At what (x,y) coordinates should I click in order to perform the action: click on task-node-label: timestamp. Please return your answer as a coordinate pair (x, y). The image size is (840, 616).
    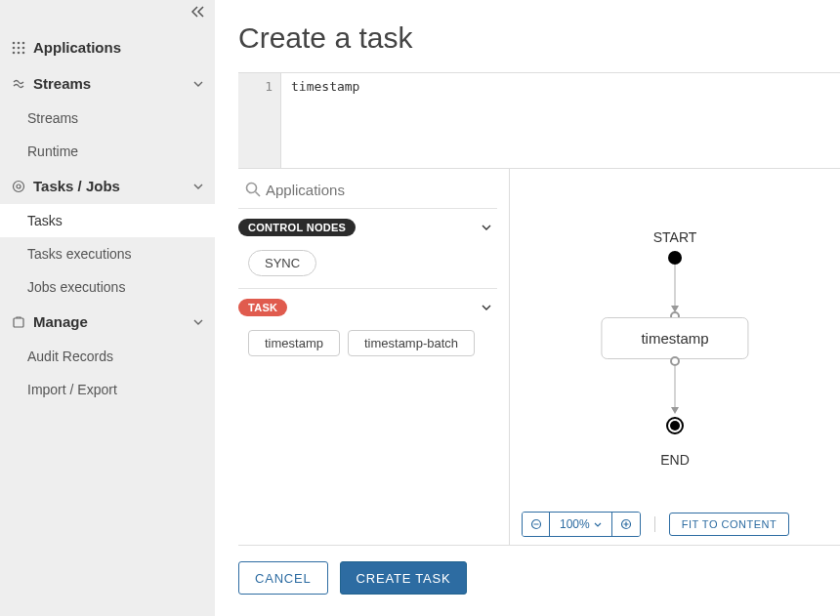
    Looking at the image, I should click on (674, 338).